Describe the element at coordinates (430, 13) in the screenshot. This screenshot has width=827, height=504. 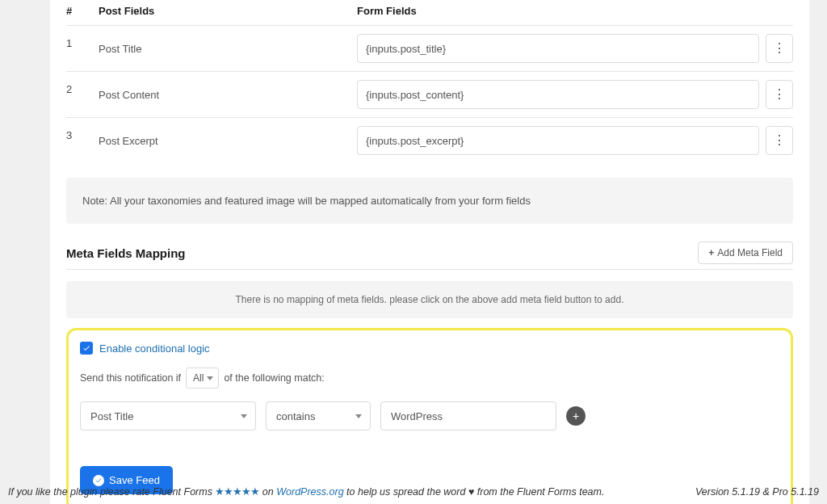
I see `mapping-table-header: # Post Fields Form Fields` at that location.